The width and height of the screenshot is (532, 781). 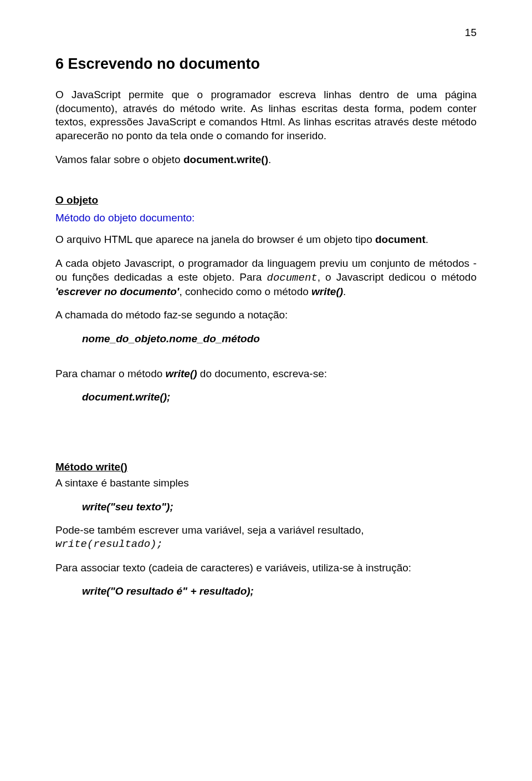 What do you see at coordinates (279, 507) in the screenshot?
I see `indent-write-texto: write("seu texto");` at bounding box center [279, 507].